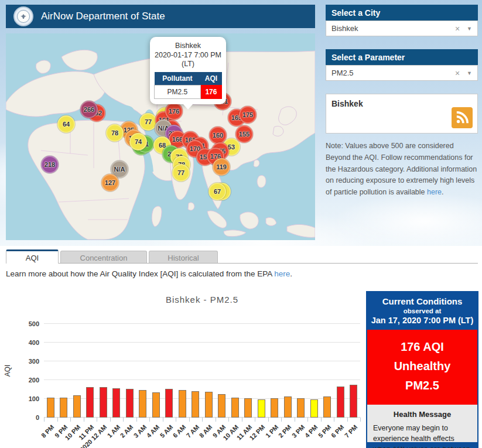 Image resolution: width=482 pixels, height=448 pixels. I want to click on current-aqi-pollutant: PM2.5, so click(422, 385).